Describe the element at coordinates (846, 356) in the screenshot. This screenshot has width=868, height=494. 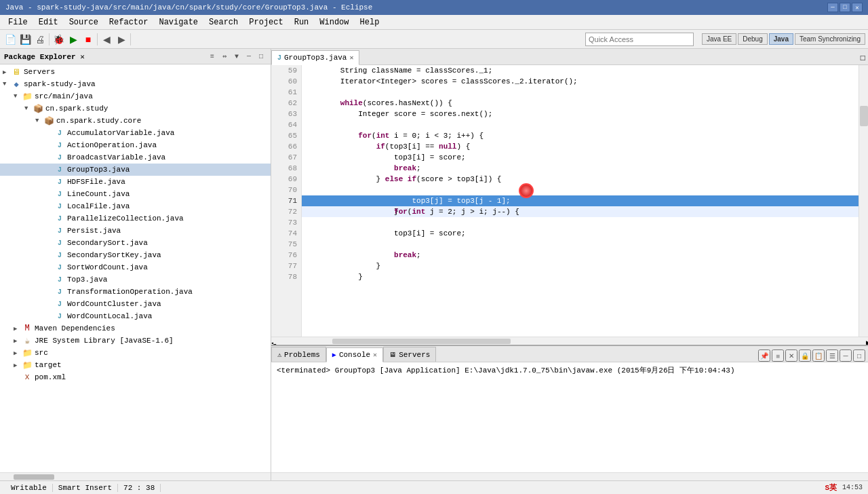
I see `console-minimize-button: ─` at that location.